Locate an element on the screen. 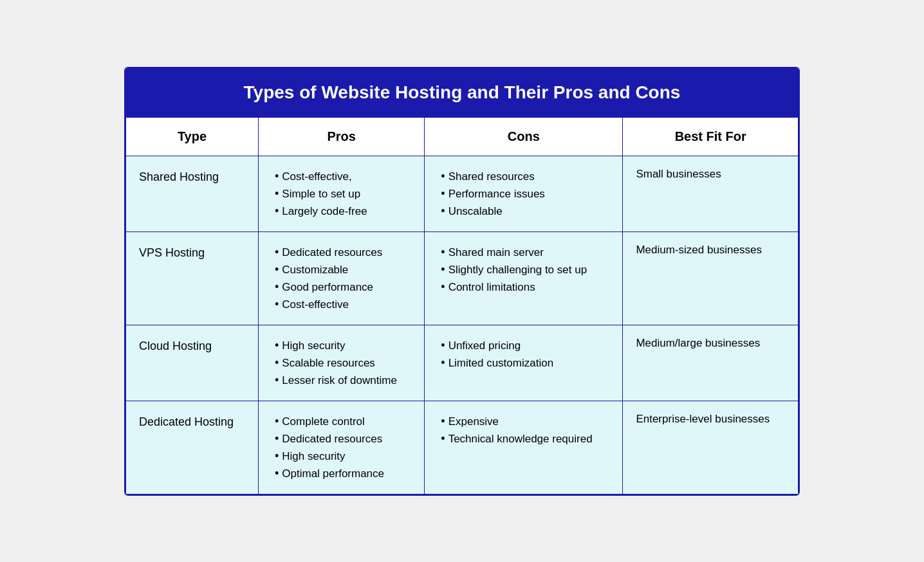 The width and height of the screenshot is (924, 562). col-header-type: Type is located at coordinates (192, 136).